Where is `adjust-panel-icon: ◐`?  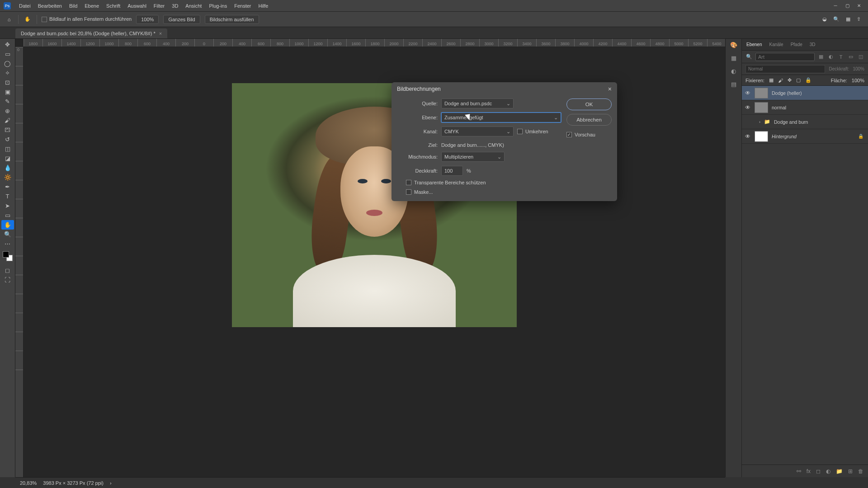
adjust-panel-icon: ◐ is located at coordinates (733, 71).